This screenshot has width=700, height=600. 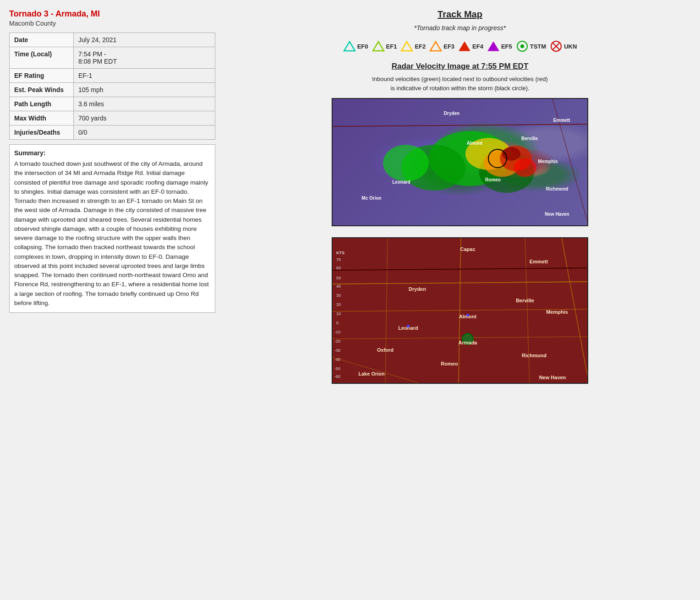 What do you see at coordinates (337, 376) in the screenshot?
I see `svg-text: -60` at bounding box center [337, 376].